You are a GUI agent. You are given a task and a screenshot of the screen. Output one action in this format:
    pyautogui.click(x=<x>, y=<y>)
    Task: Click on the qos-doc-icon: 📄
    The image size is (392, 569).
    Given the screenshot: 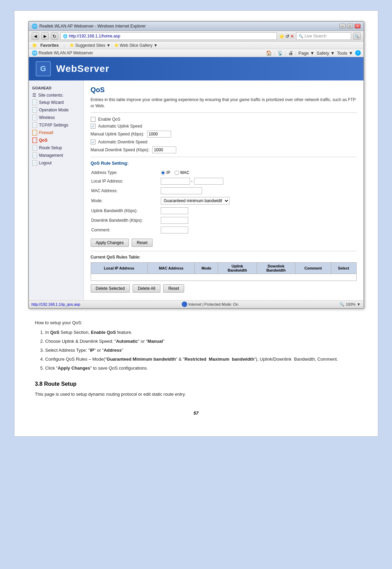 What is the action you would take?
    pyautogui.click(x=35, y=140)
    